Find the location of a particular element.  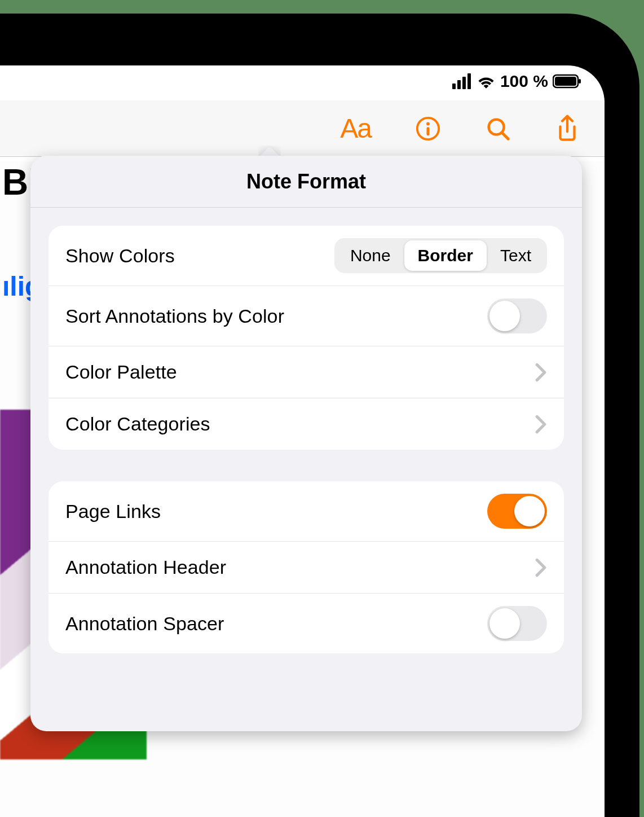

format-button: Aa is located at coordinates (355, 129).